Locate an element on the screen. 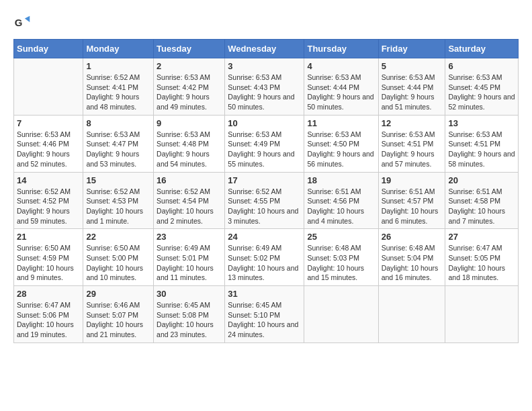  logo: G is located at coordinates (24, 23).